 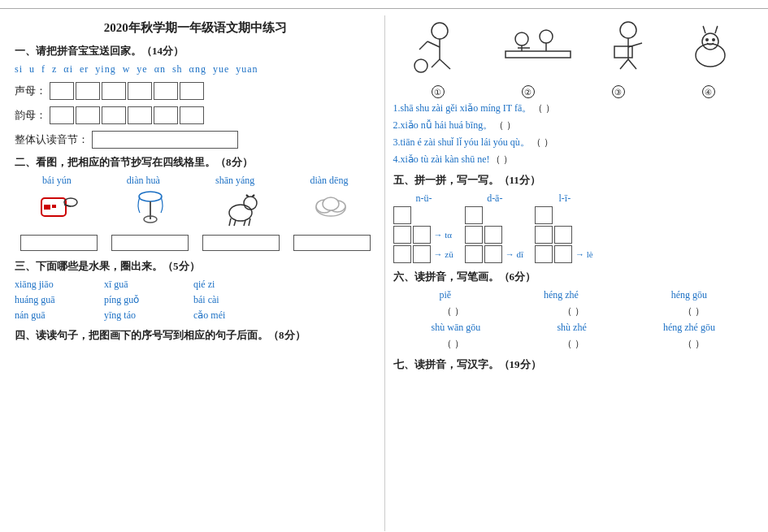 I want to click on section7-title: 七、读拼音，写汉字。（19分）, so click(x=574, y=365).